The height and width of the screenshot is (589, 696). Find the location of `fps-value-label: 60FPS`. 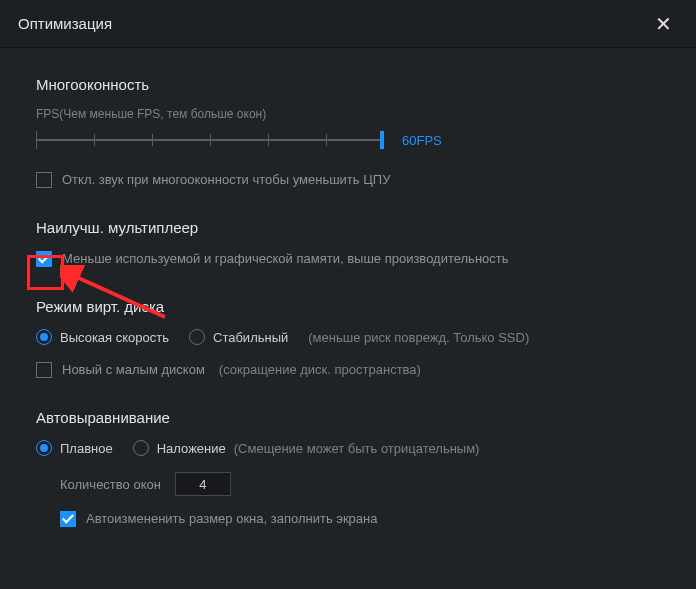

fps-value-label: 60FPS is located at coordinates (422, 140).